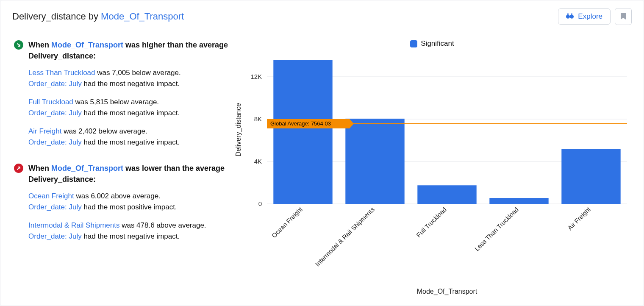 The image size is (644, 306). Describe the element at coordinates (437, 44) in the screenshot. I see `legend-label: Significant` at that location.